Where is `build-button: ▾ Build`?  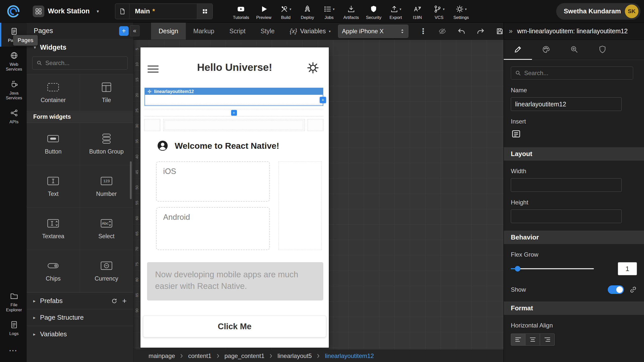
build-button: ▾ Build is located at coordinates (286, 11).